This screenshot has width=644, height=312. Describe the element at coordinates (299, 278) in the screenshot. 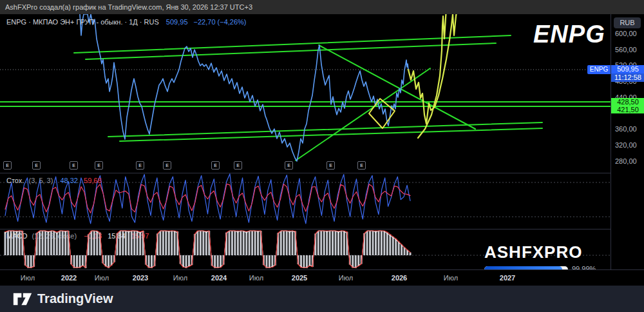

I see `time-tick-label: 2025` at that location.